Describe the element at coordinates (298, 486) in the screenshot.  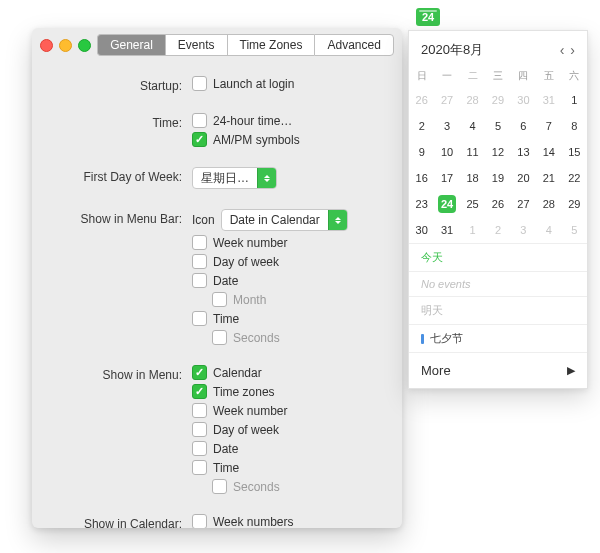
I see `check-m-seconds: Seconds` at that location.